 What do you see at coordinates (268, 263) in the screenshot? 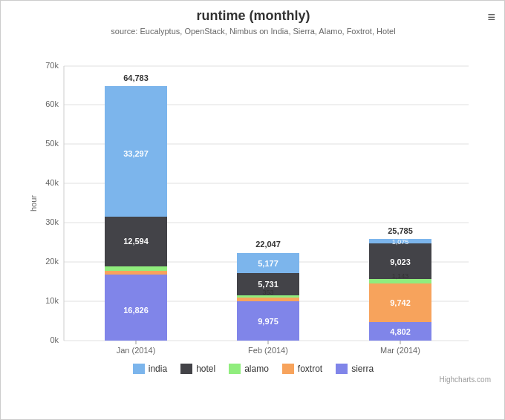
I see `svg-text: 5,177` at bounding box center [268, 263].